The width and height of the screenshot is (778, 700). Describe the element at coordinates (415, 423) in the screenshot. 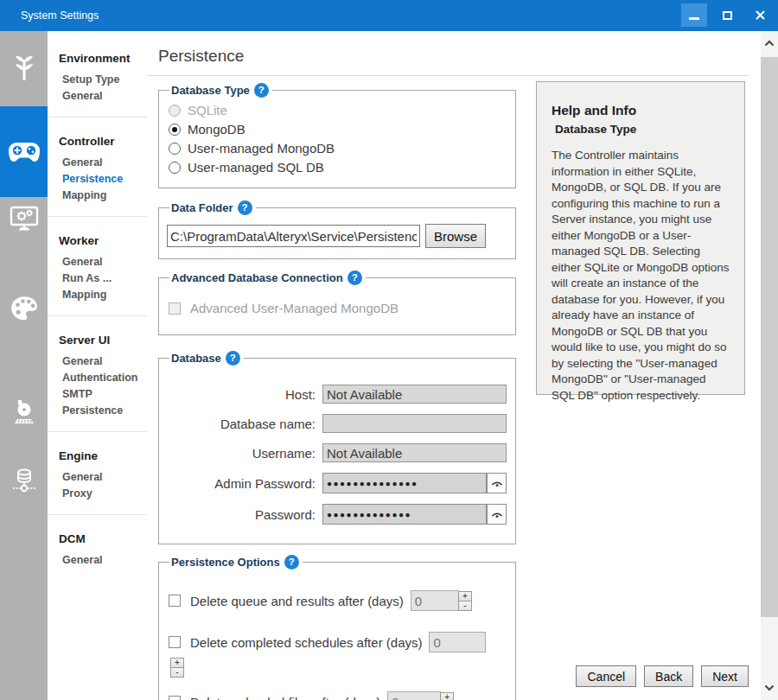

I see `database-name-field` at that location.